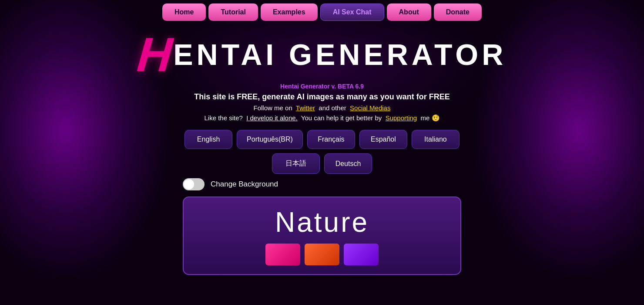  I want to click on social-medias-link: Social Medias, so click(370, 108).